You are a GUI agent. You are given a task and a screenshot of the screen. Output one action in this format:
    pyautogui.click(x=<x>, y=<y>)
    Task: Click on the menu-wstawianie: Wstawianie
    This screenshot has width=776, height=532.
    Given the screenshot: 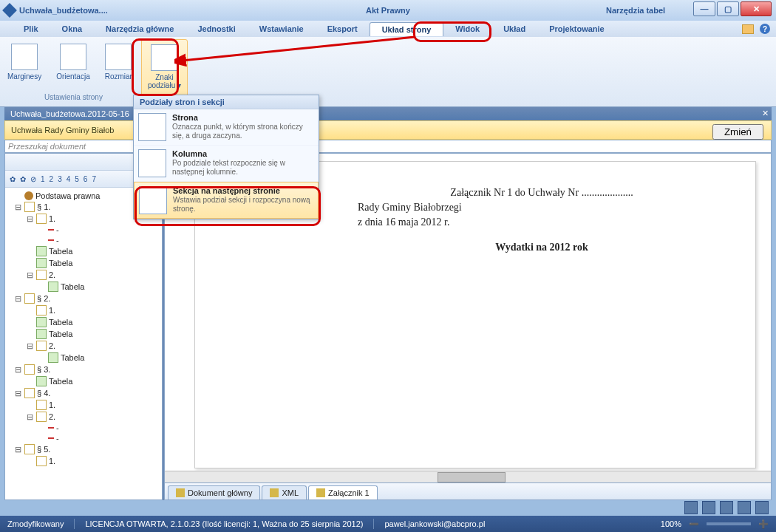 What is the action you would take?
    pyautogui.click(x=282, y=29)
    